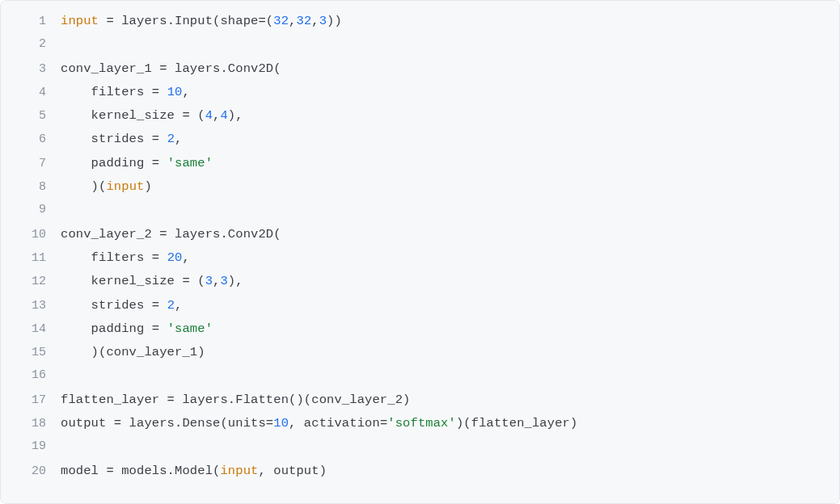 The image size is (840, 504). I want to click on code-content: flatten_layer = layers.Flatten()(conv_la…, so click(235, 400).